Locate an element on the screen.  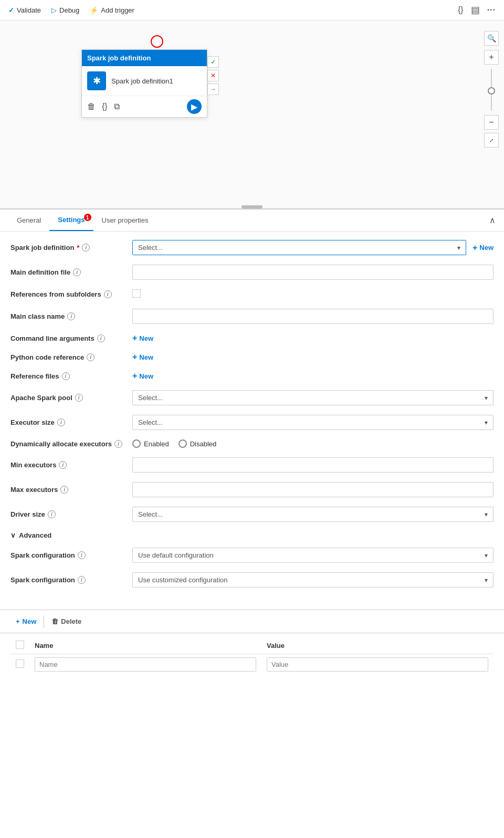
node-card: Spark job definition ✱ Spark job definit… is located at coordinates (144, 83).